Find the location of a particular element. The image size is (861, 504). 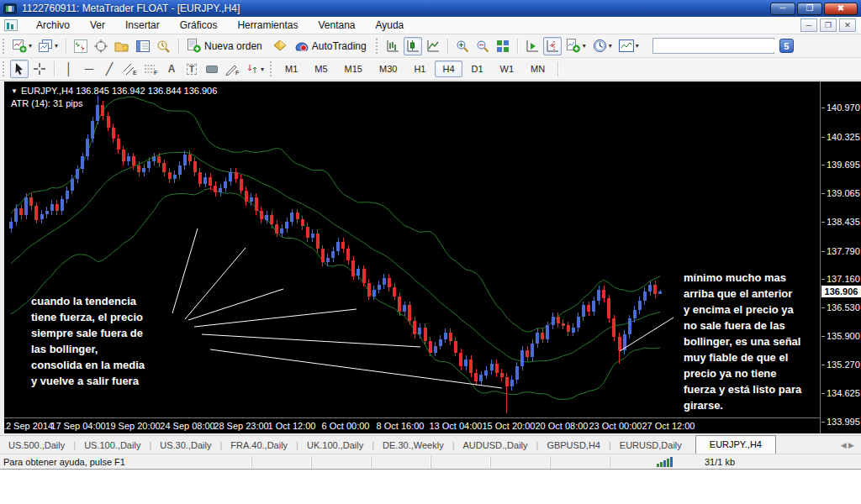

tab-scroll-arrows: ◀ ▶ is located at coordinates (848, 447).